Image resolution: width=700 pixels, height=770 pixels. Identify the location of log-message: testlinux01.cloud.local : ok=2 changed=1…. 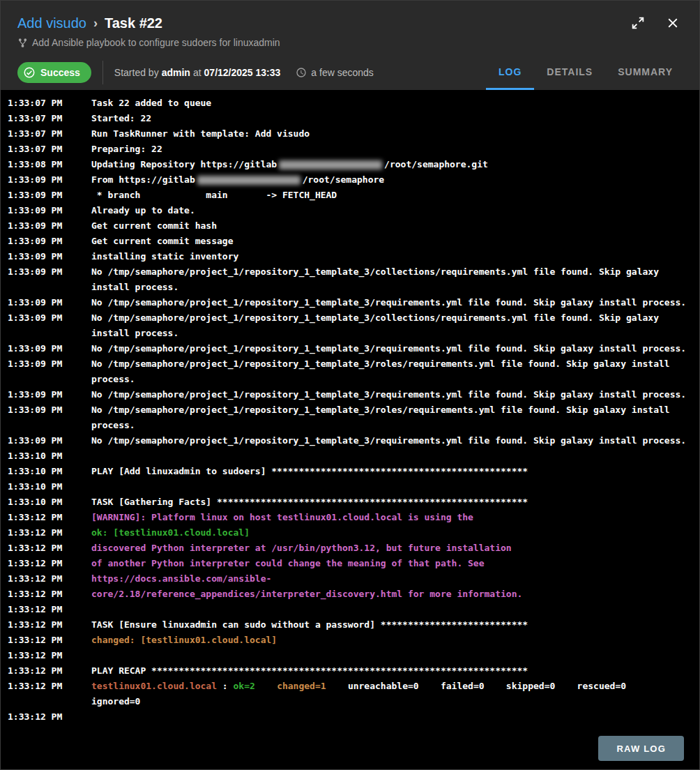
(393, 694).